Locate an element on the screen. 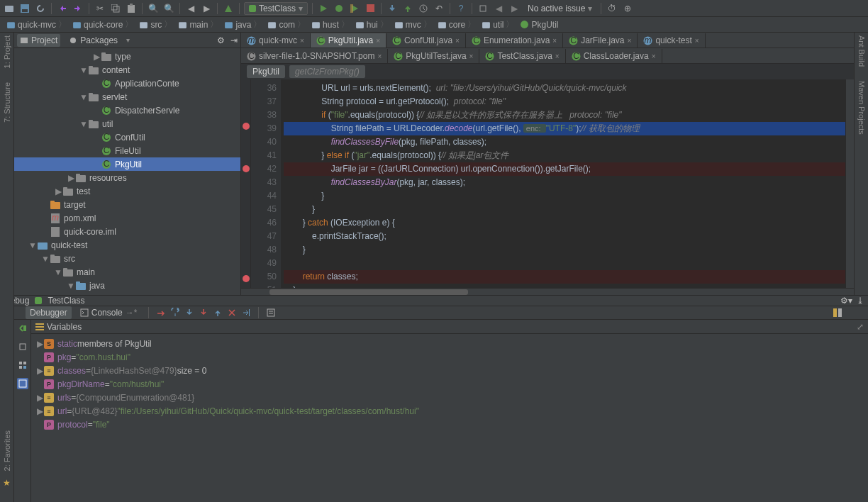  task-prev-icon: ◀ is located at coordinates (499, 9).